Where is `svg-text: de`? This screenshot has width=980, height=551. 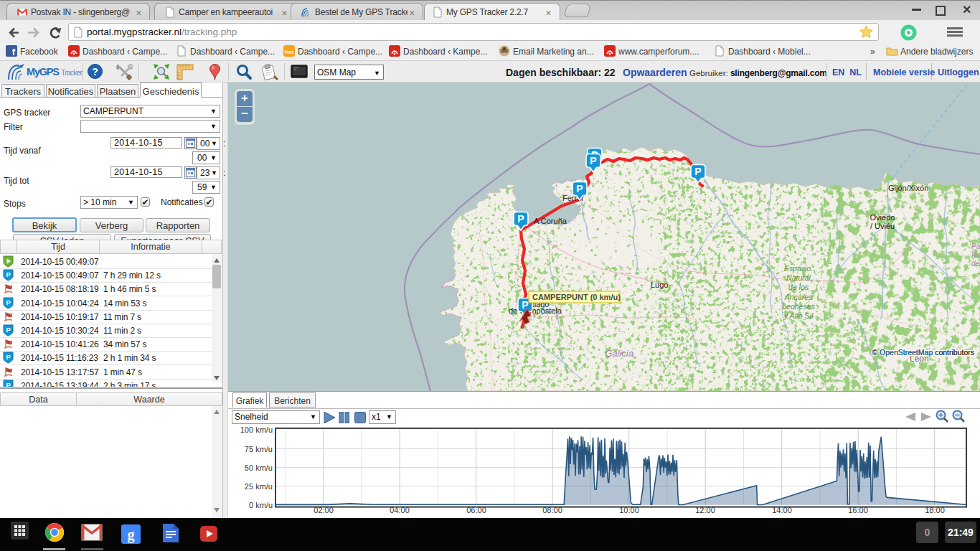
svg-text: de is located at coordinates (976, 264).